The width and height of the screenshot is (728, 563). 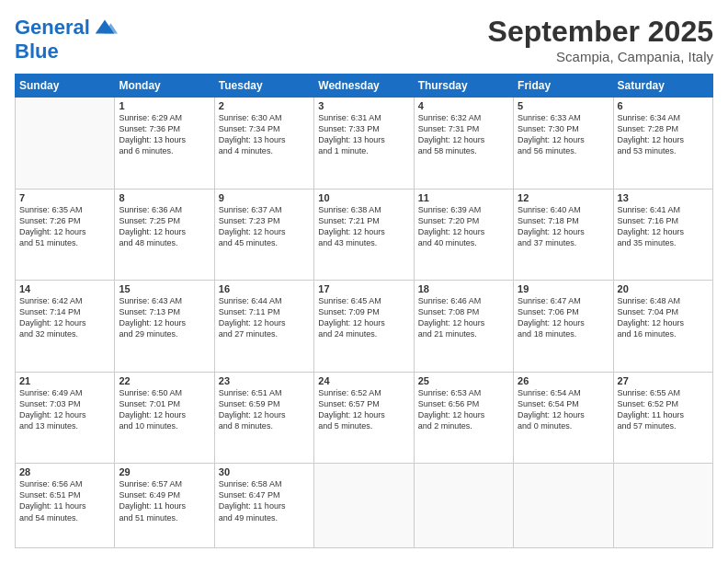 I want to click on calendar-cell: 6Sunrise: 6:34 AMSunset: 7:28 PMDaylight…, so click(x=663, y=144).